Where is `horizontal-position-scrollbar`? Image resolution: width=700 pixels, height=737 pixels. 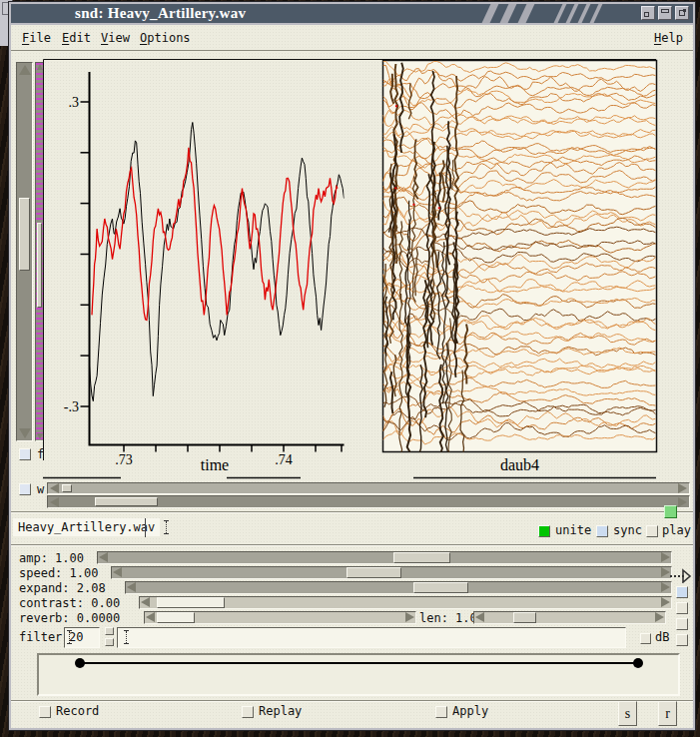
horizontal-position-scrollbar is located at coordinates (368, 501).